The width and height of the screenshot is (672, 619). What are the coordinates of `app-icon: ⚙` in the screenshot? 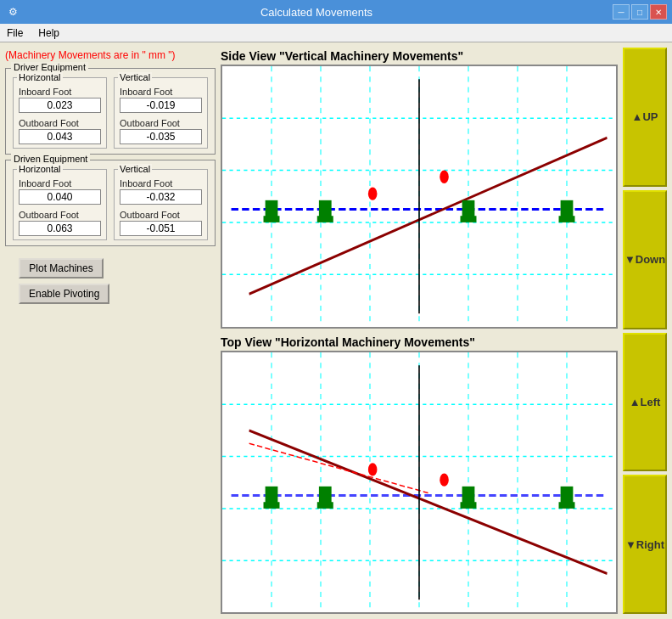 It's located at (13, 12).